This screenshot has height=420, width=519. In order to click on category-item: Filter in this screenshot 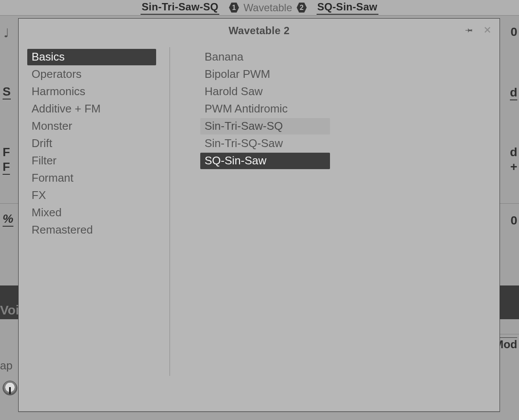, I will do `click(92, 161)`.